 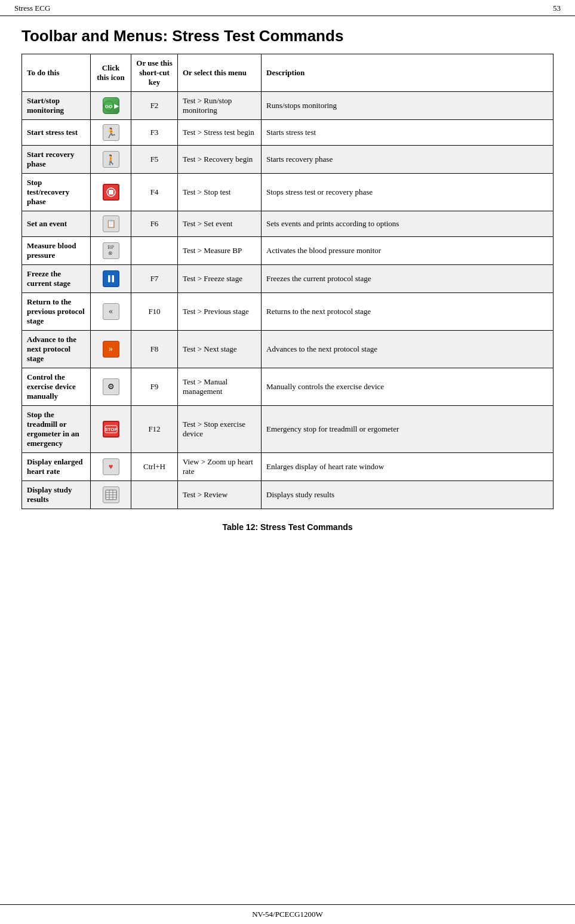 What do you see at coordinates (111, 73) in the screenshot?
I see `col-header-icon: Click this icon` at bounding box center [111, 73].